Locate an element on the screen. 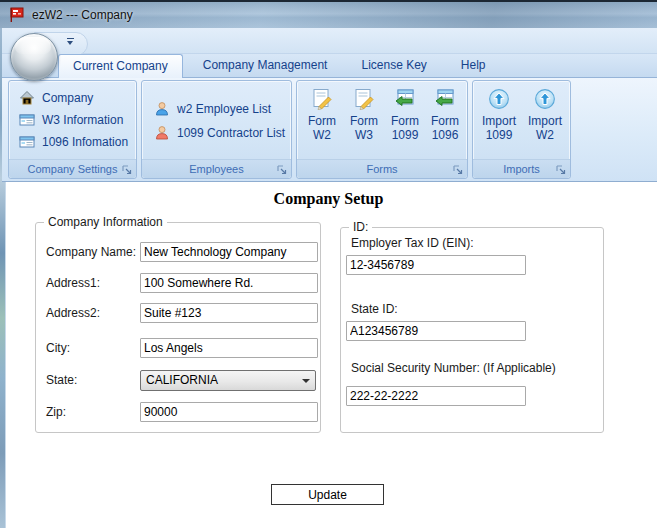 This screenshot has height=528, width=657. tab-help: Help is located at coordinates (474, 66).